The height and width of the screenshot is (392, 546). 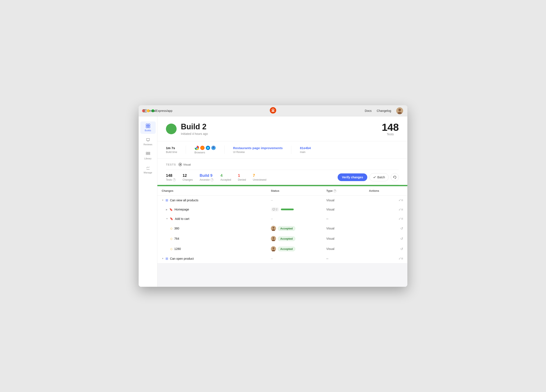 I want to click on topnav-right: Docs Changelog, so click(x=384, y=111).